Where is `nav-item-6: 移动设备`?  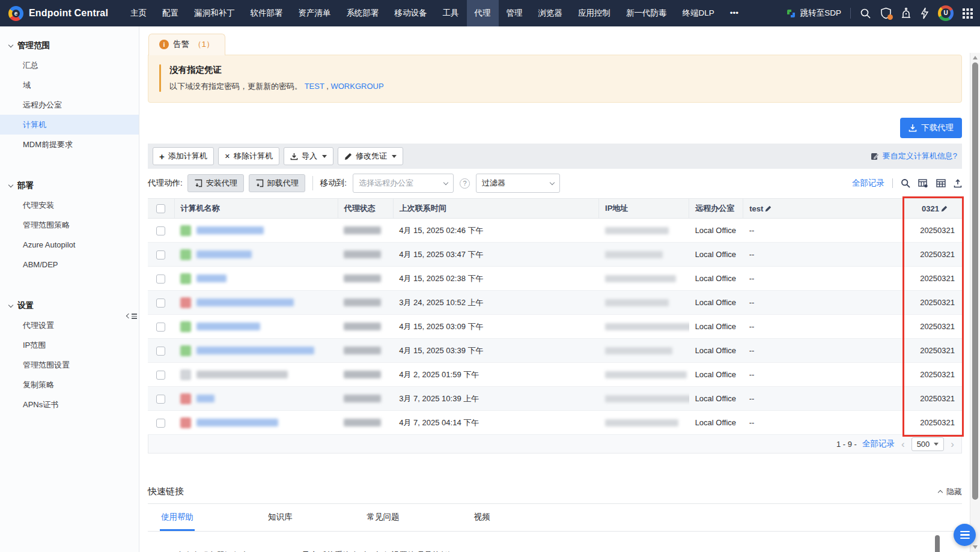 nav-item-6: 移动设备 is located at coordinates (411, 13).